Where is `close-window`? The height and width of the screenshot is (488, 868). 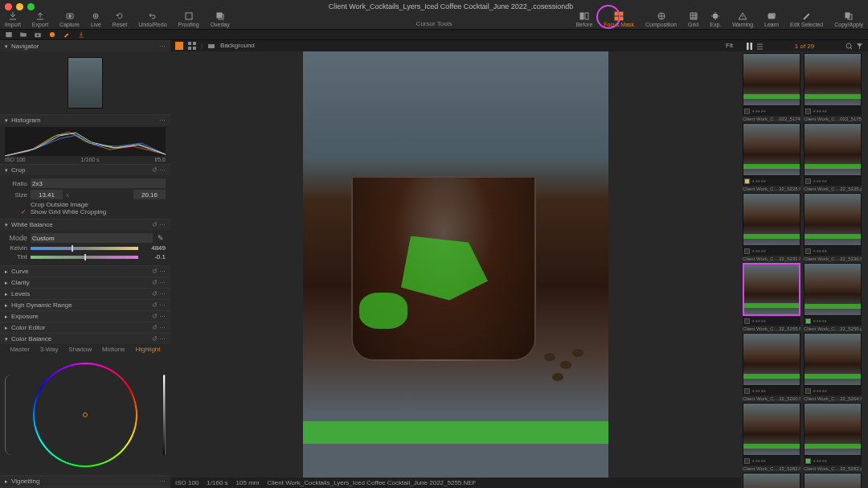 close-window is located at coordinates (8, 6).